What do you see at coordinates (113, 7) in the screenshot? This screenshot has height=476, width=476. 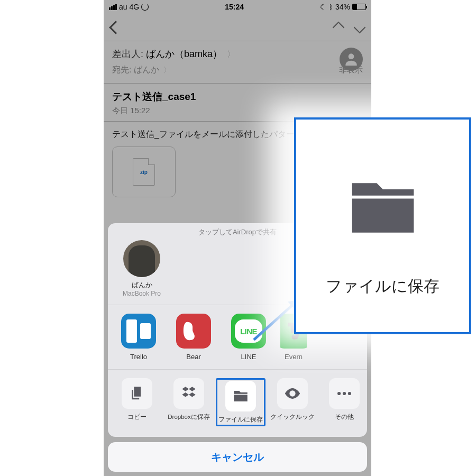 I see `signal-icon` at bounding box center [113, 7].